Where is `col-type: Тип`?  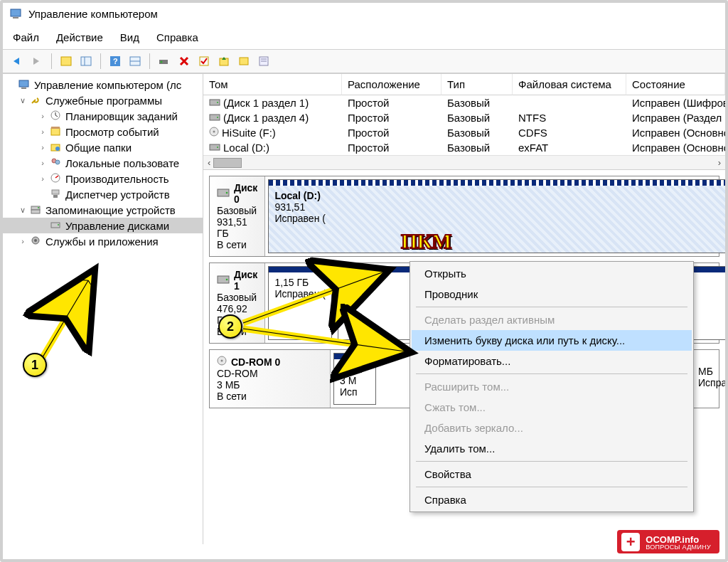
col-type: Тип is located at coordinates (477, 85).